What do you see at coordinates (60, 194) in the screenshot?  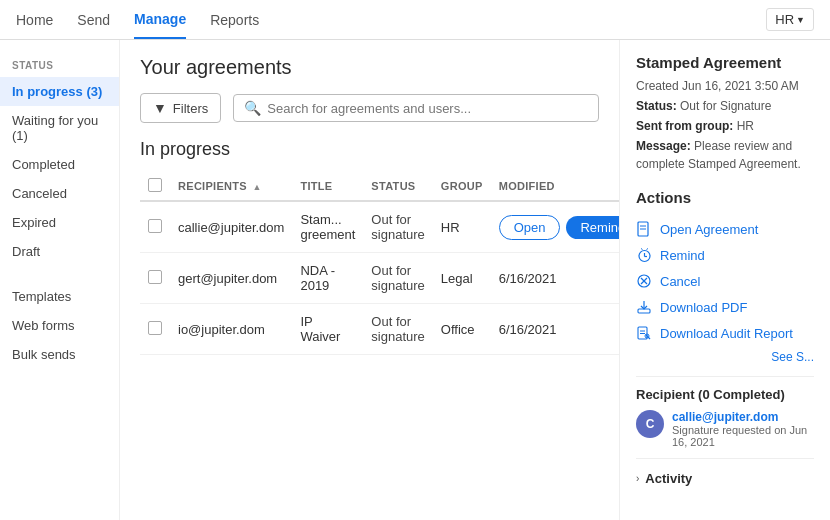 I see `sidebar-item-canceled: Canceled` at bounding box center [60, 194].